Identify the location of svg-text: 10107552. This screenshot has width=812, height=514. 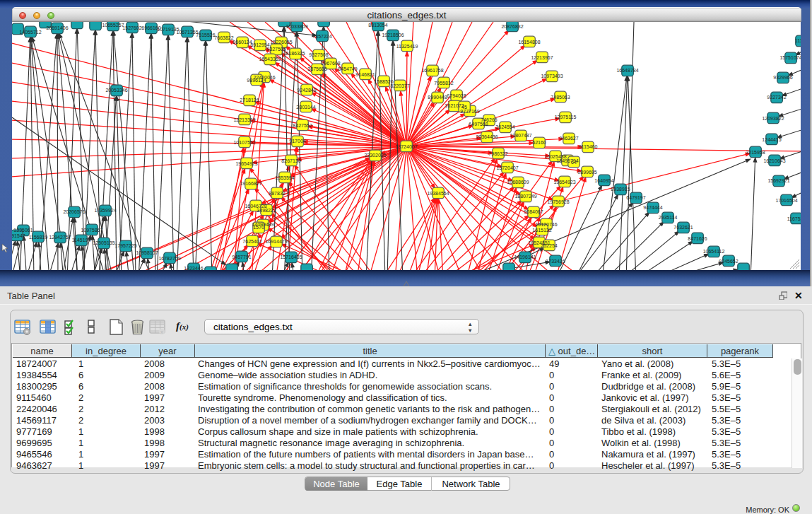
(245, 143).